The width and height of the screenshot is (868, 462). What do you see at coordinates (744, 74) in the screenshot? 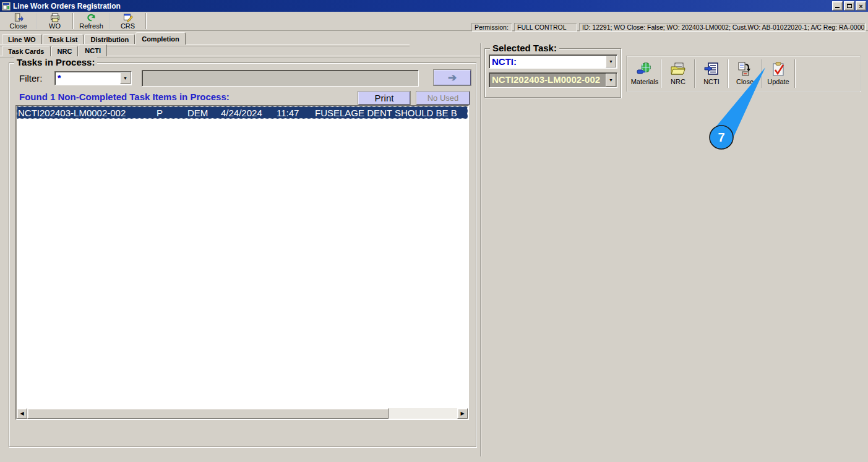
I see `task-action-toolbar: Materials NRC NCTI Close` at bounding box center [744, 74].